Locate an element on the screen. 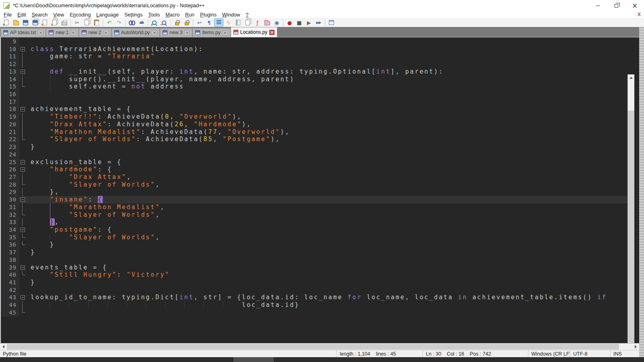 This screenshot has width=644, height=362. menu-item-window: Window is located at coordinates (231, 15).